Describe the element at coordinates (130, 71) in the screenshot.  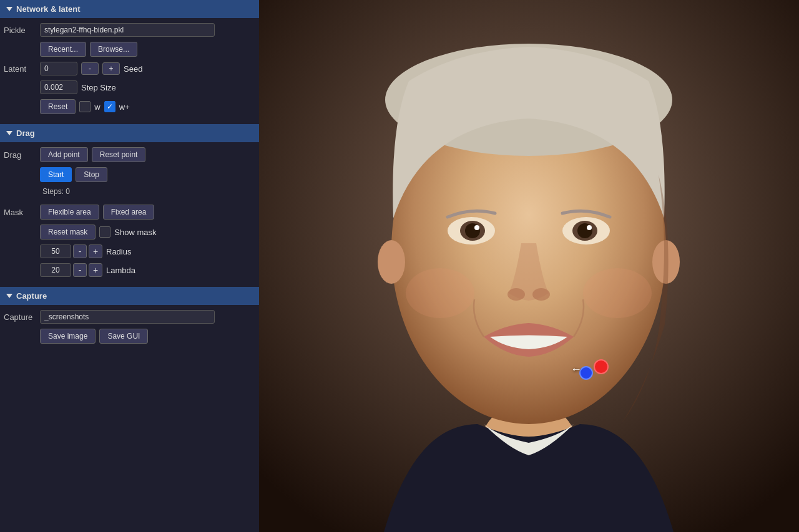
I see `network-section-body: Pickle Recent... Browse... Latent - + Se…` at that location.